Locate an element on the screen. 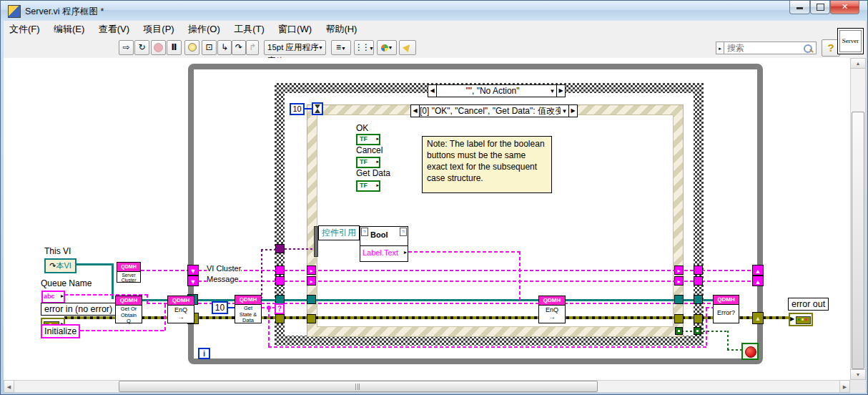 The height and width of the screenshot is (395, 868). menu-edit: 编辑(E) is located at coordinates (69, 29).